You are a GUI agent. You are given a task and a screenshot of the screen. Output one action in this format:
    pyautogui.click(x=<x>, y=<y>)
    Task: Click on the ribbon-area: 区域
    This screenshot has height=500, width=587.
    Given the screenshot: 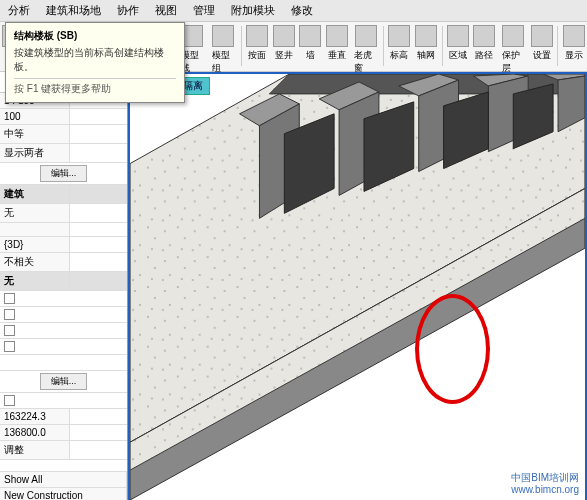 What is the action you would take?
    pyautogui.click(x=458, y=44)
    